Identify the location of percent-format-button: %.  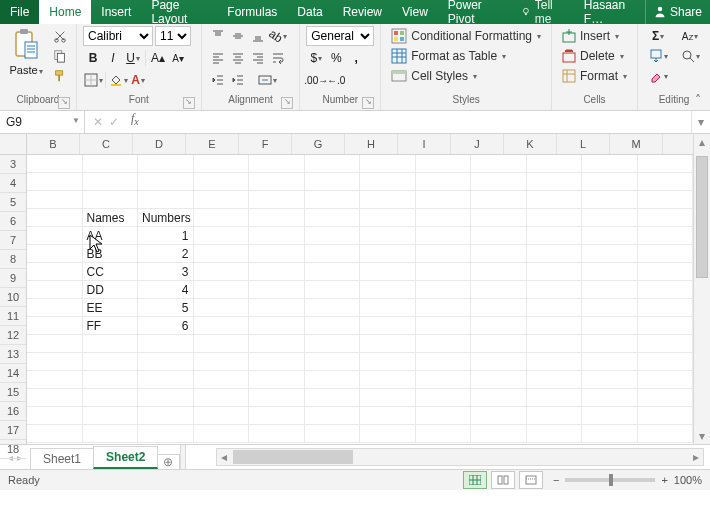
(336, 58).